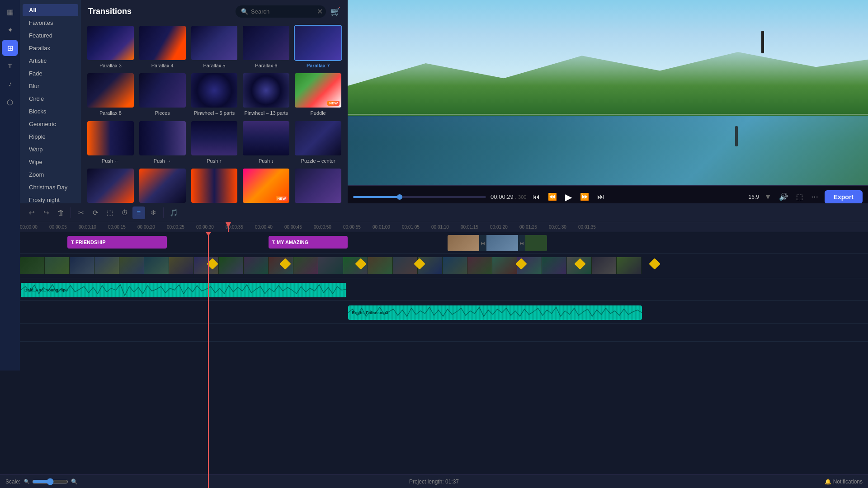 This screenshot has height=488, width=868. What do you see at coordinates (318, 185) in the screenshot?
I see `transition-radial-ccw: Radial CCW` at bounding box center [318, 185].